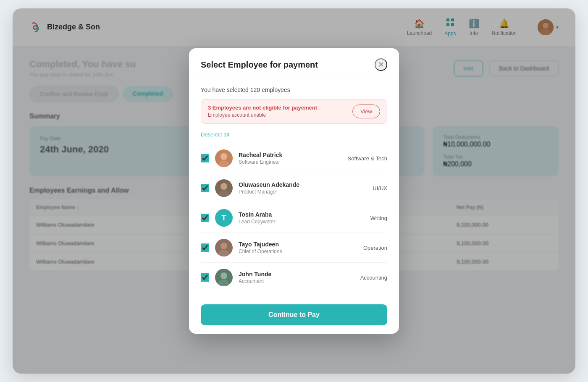 The width and height of the screenshot is (588, 382). What do you see at coordinates (381, 65) in the screenshot?
I see `modal-close-button: ✕` at bounding box center [381, 65].